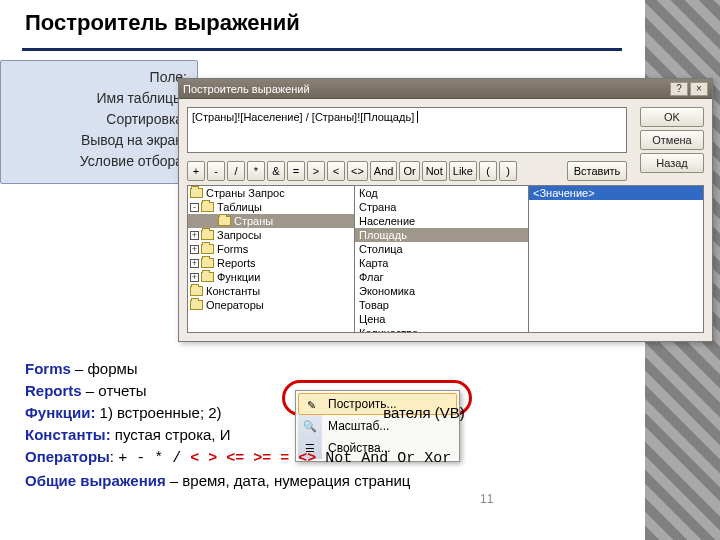 The height and width of the screenshot is (540, 720). What do you see at coordinates (276, 171) in the screenshot?
I see `op-amp: &` at bounding box center [276, 171].